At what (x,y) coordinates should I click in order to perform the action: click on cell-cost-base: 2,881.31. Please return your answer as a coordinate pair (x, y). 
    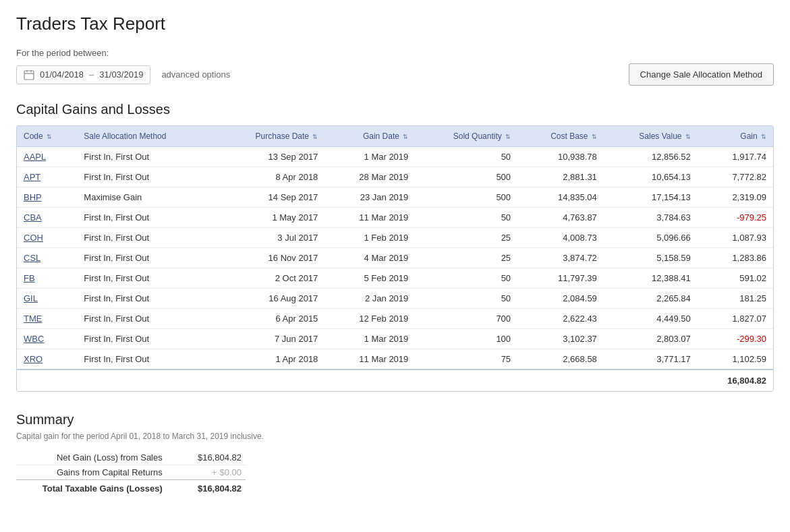
    Looking at the image, I should click on (561, 177).